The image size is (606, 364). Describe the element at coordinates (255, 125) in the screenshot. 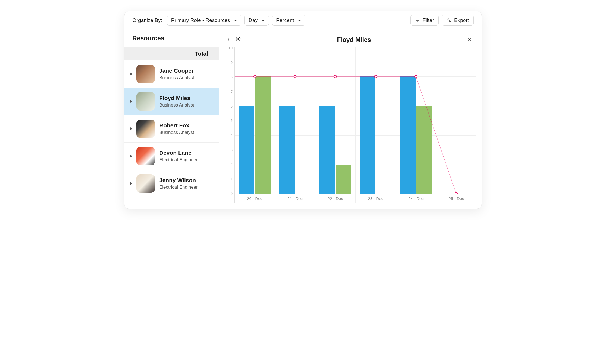

I see `chart-column: 20 - Dec` at that location.